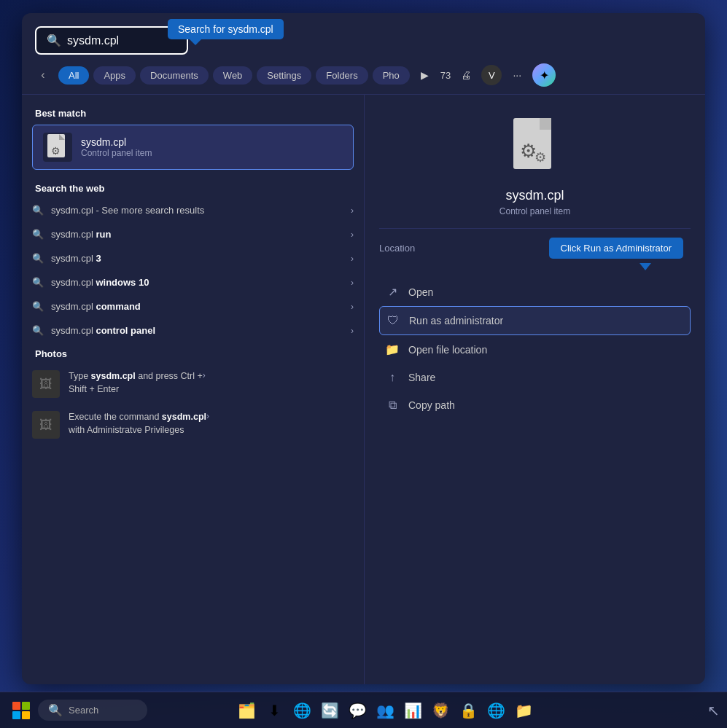 The image size is (727, 728). I want to click on tab-count: 73, so click(446, 76).